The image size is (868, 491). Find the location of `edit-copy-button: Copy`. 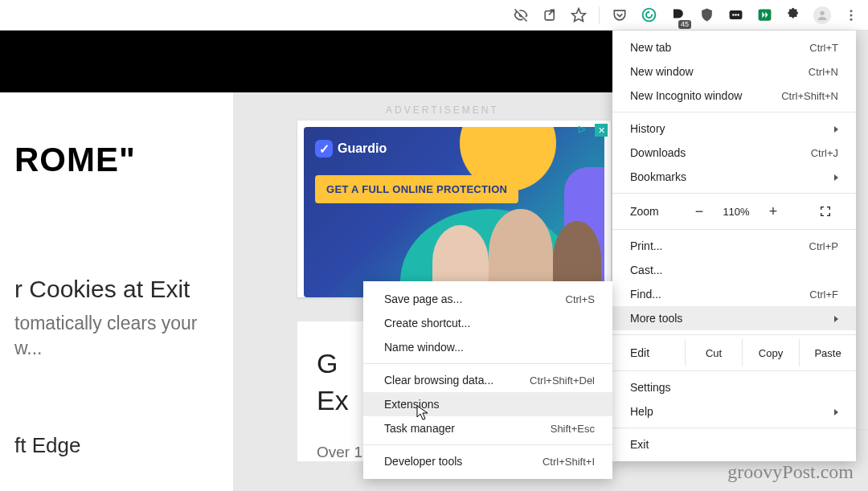

edit-copy-button: Copy is located at coordinates (770, 353).